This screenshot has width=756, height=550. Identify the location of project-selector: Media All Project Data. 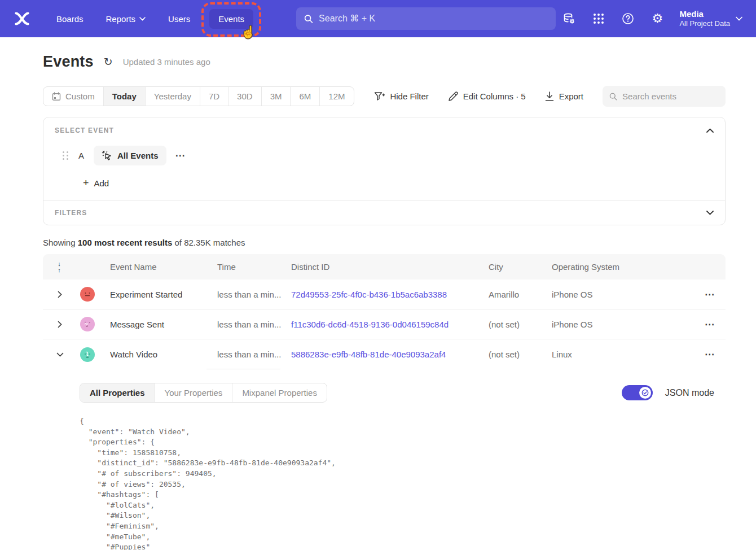
(711, 19).